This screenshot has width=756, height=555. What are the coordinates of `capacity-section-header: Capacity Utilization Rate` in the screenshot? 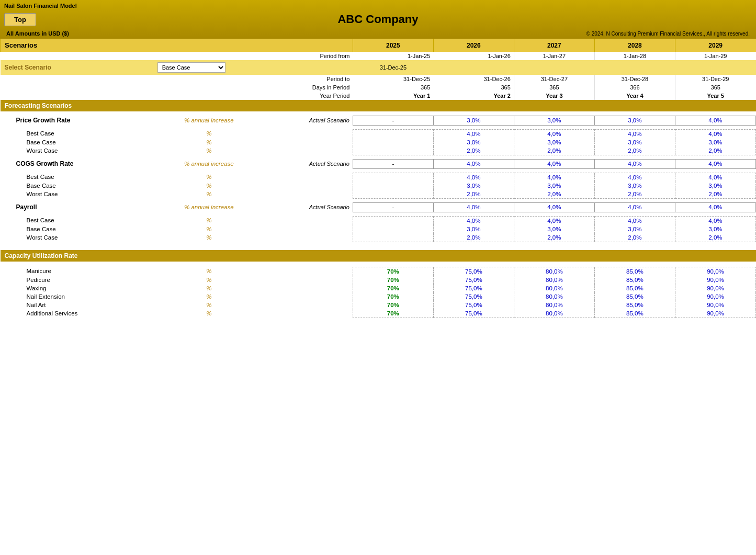 It's located at (378, 256).